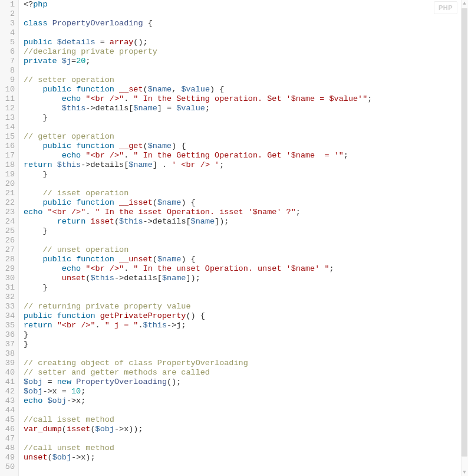  What do you see at coordinates (242, 42) in the screenshot?
I see `code-line: public $details = array();` at bounding box center [242, 42].